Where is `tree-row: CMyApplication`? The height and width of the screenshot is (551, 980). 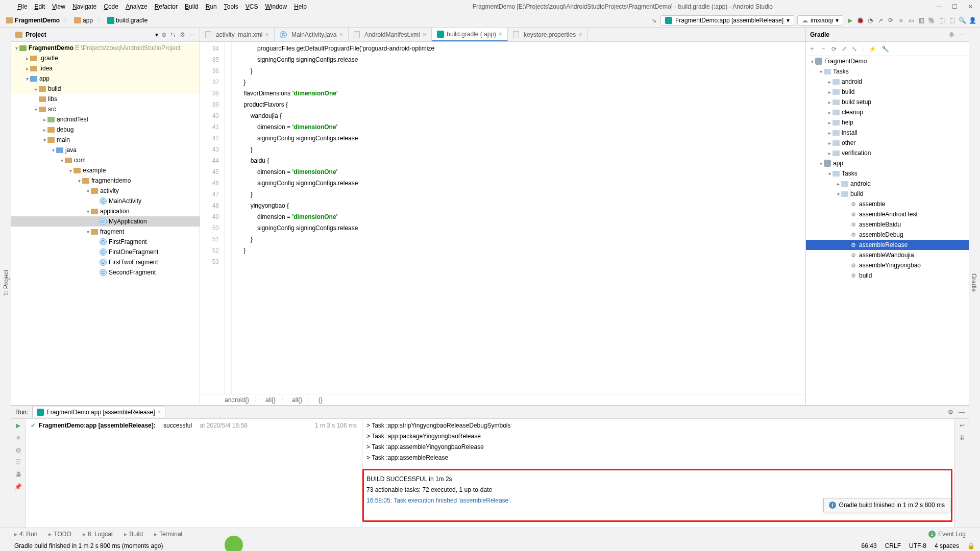
tree-row: CMyApplication is located at coordinates (105, 221).